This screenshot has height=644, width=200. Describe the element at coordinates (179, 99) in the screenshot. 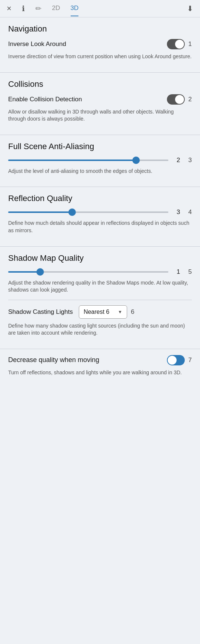

I see `collision-controls: 2` at that location.